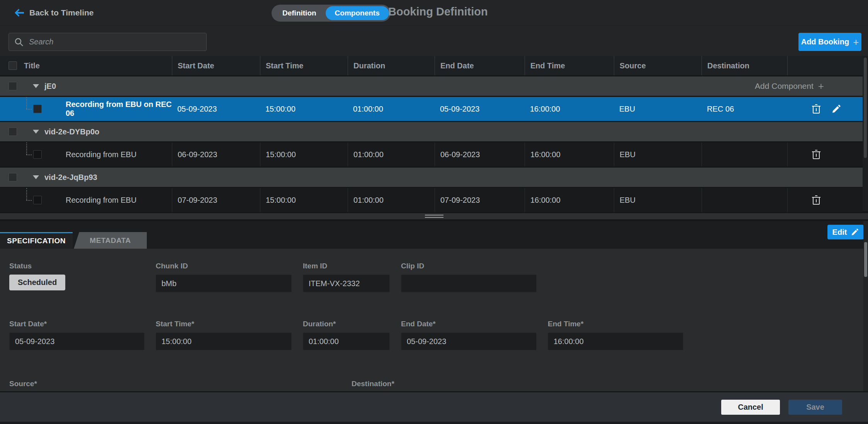  I want to click on cell-start-date: 05-09-2023, so click(216, 109).